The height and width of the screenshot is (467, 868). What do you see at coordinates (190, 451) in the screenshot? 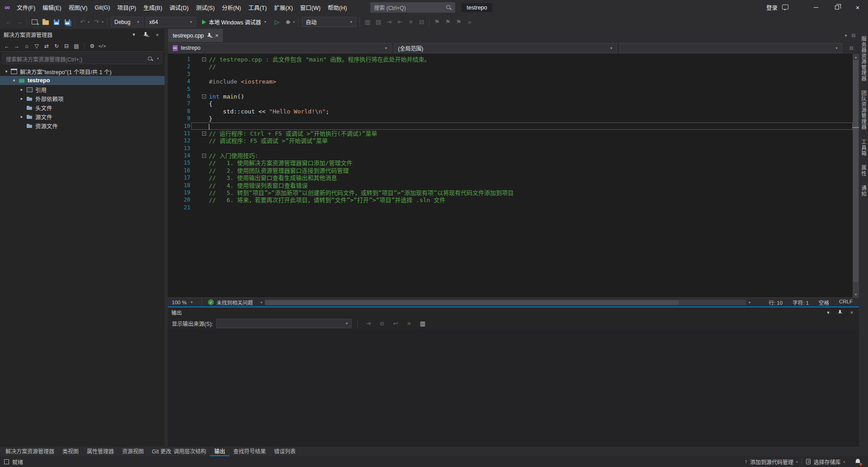
I see `panel-tab-call-hierarchy: 调用层次结构` at bounding box center [190, 451].